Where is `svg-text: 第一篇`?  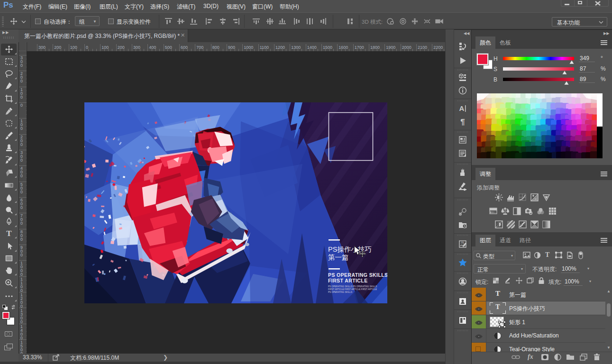
svg-text: 第一篇 is located at coordinates (338, 257).